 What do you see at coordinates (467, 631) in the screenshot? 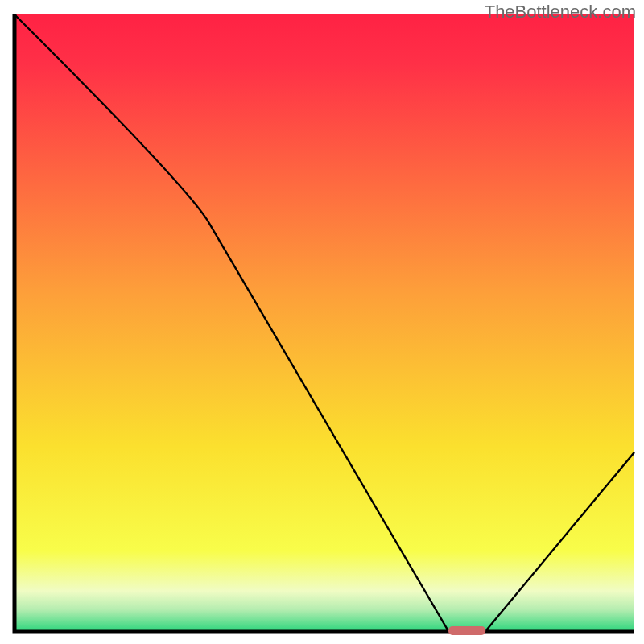
I see `optimal-range-marker` at bounding box center [467, 631].